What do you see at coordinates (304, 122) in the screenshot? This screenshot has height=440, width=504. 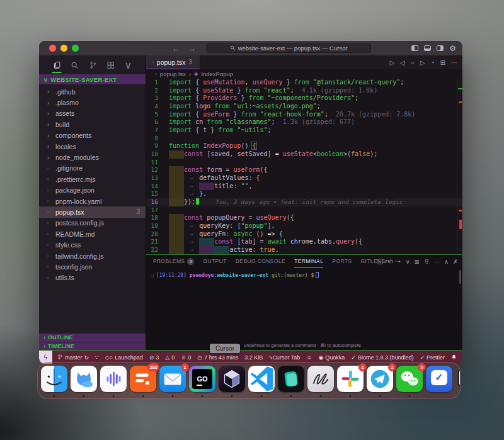 I see `code-line-6: 6import cn from "classnames"; 1.3k (gzip…` at bounding box center [304, 122].